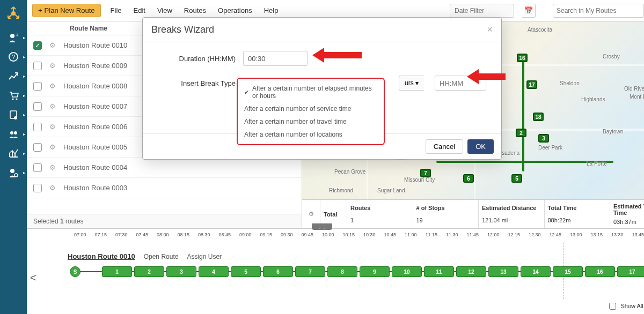 The width and height of the screenshot is (644, 314). What do you see at coordinates (165, 11) in the screenshot?
I see `menu-view: View` at bounding box center [165, 11].